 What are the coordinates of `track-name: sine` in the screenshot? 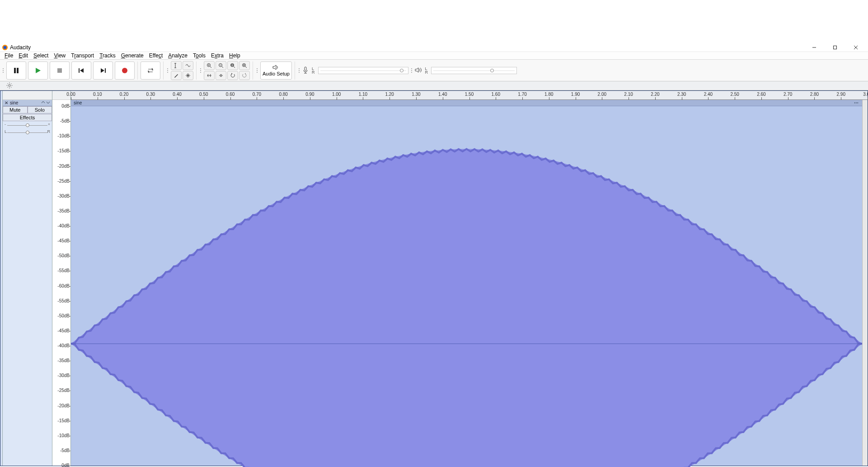 It's located at (14, 103).